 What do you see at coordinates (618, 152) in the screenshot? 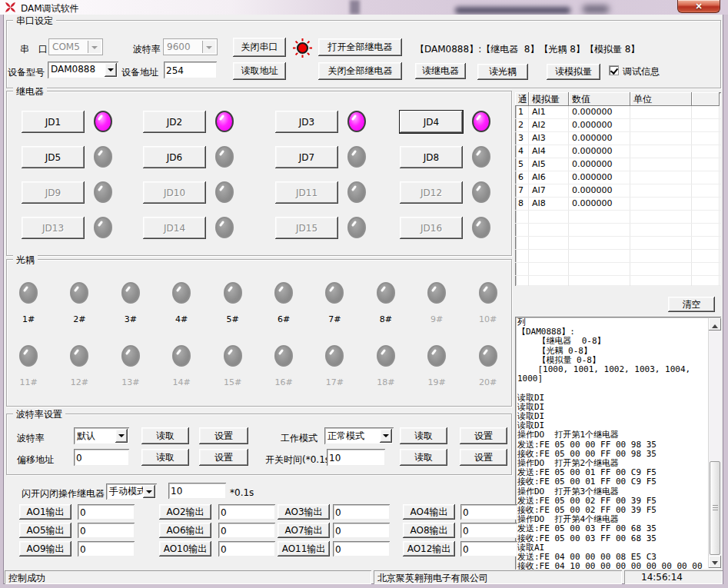
I see `table-row: 4AI40.000000` at bounding box center [618, 152].